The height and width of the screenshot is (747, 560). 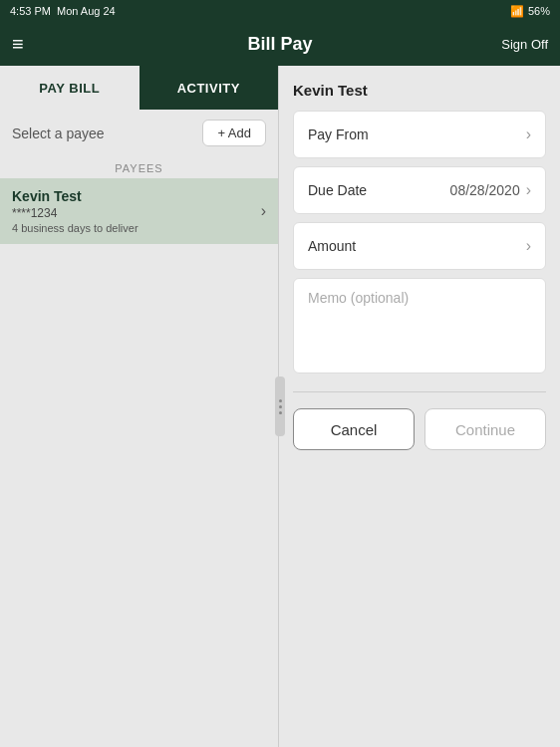 What do you see at coordinates (70, 88) in the screenshot?
I see `tab-pay-bill: PAY BILL` at bounding box center [70, 88].